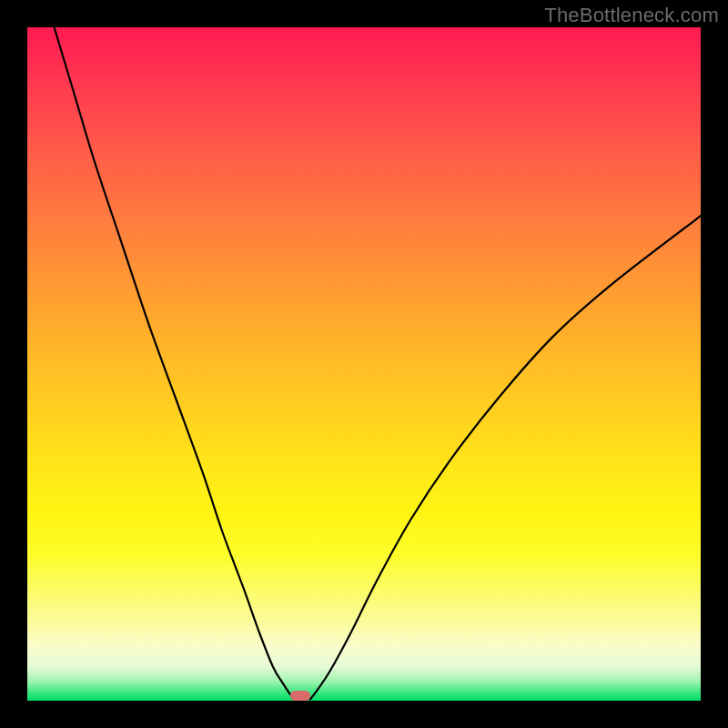 Image resolution: width=728 pixels, height=728 pixels. What do you see at coordinates (300, 695) in the screenshot?
I see `bottleneck-marker` at bounding box center [300, 695].